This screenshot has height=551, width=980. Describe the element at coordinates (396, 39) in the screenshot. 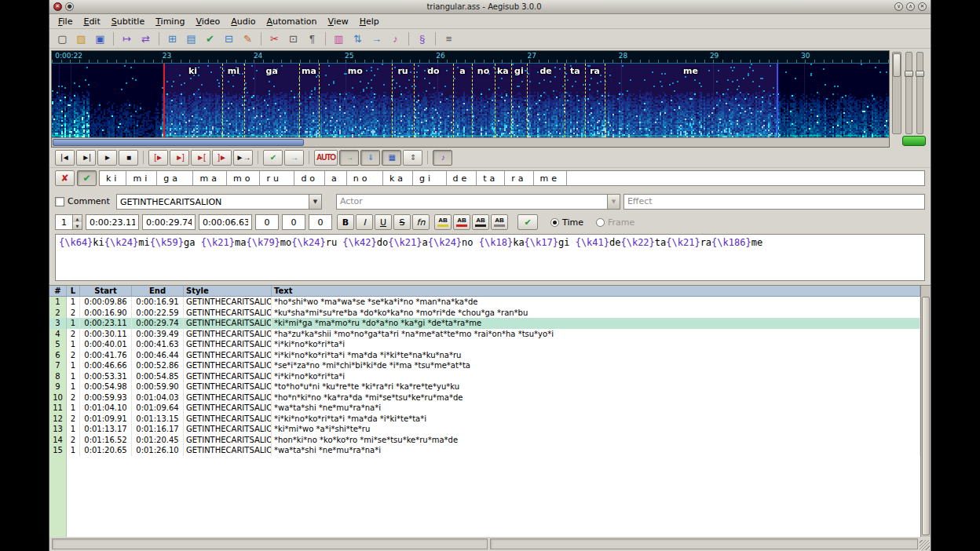

I see `kanji-timer-button: ♪` at that location.